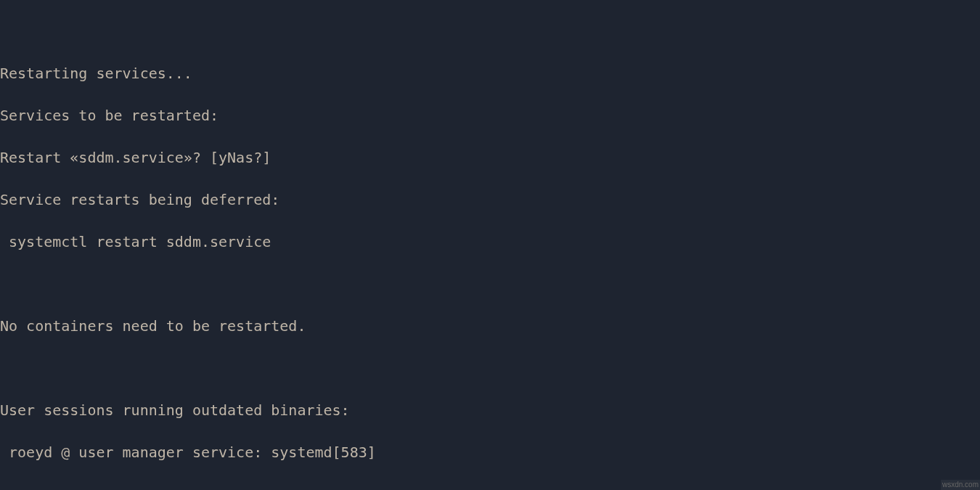 Image resolution: width=980 pixels, height=490 pixels. What do you see at coordinates (490, 411) in the screenshot?
I see `output-line: User sessions running outdated binaries:` at bounding box center [490, 411].